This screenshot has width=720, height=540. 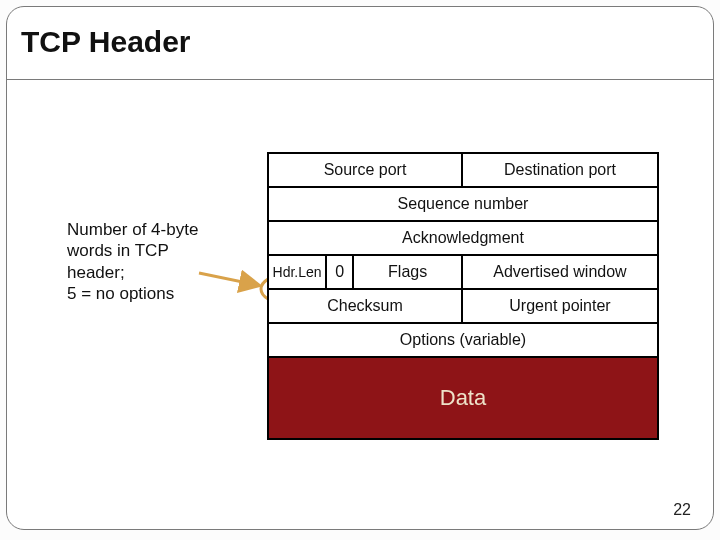 I want to click on page-number: 22, so click(x=682, y=510).